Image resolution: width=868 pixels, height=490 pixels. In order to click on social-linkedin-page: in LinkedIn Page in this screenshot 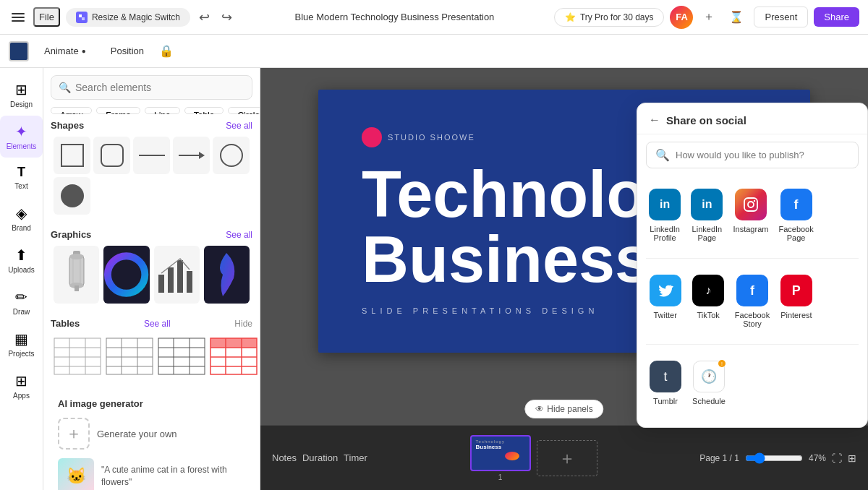, I will do `click(707, 215)`.